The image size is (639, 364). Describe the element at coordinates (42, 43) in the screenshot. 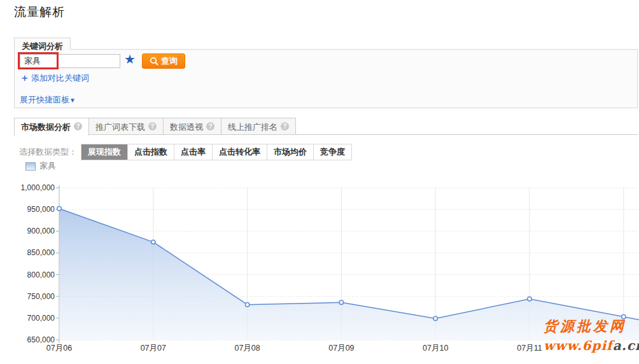

I see `tab-keyword-analysis: 关键词分析` at that location.